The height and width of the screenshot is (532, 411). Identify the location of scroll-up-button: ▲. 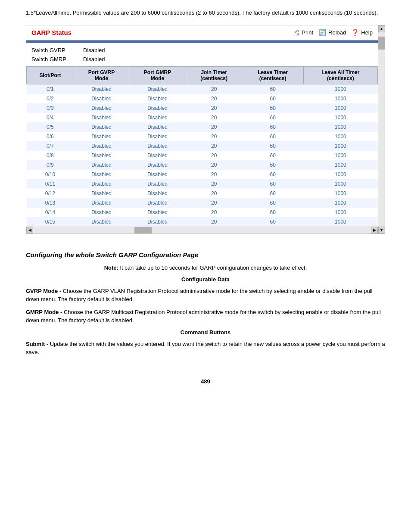
(382, 29).